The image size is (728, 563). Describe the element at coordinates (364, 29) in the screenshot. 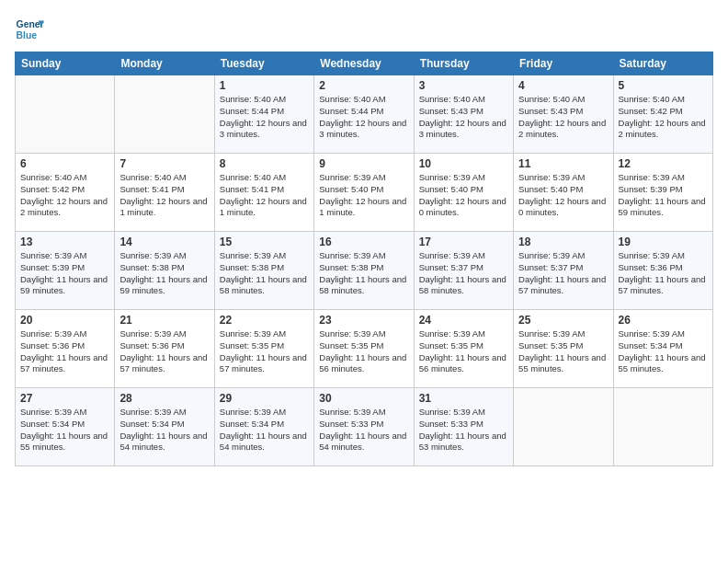

I see `page-header: General Blue` at that location.